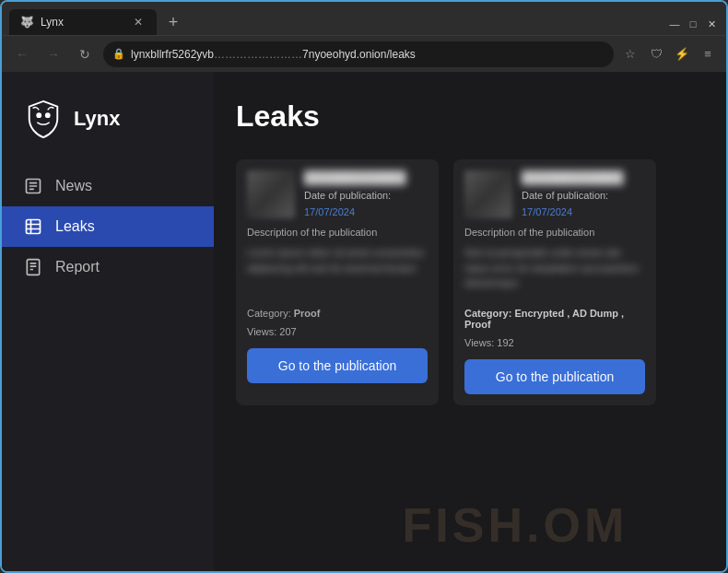  I want to click on sidebar-nav: News Leaks Report, so click(108, 227).